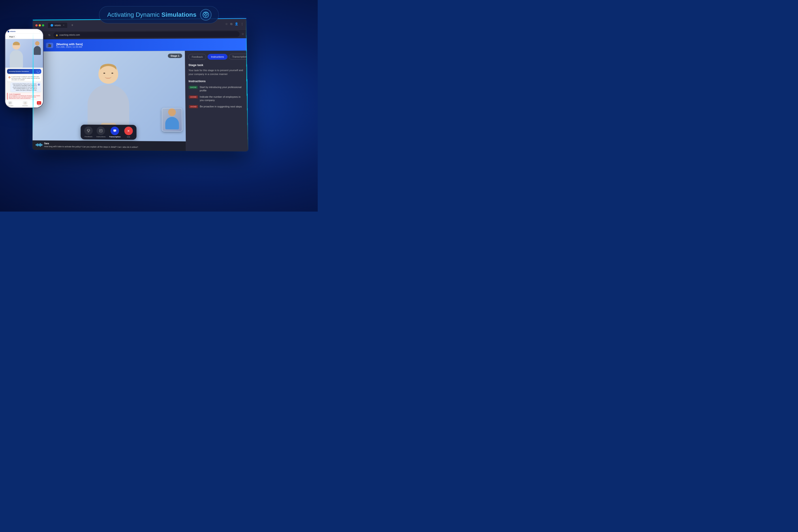 This screenshot has width=798, height=532. Describe the element at coordinates (242, 24) in the screenshot. I see `menu-icon: ⋮` at that location.